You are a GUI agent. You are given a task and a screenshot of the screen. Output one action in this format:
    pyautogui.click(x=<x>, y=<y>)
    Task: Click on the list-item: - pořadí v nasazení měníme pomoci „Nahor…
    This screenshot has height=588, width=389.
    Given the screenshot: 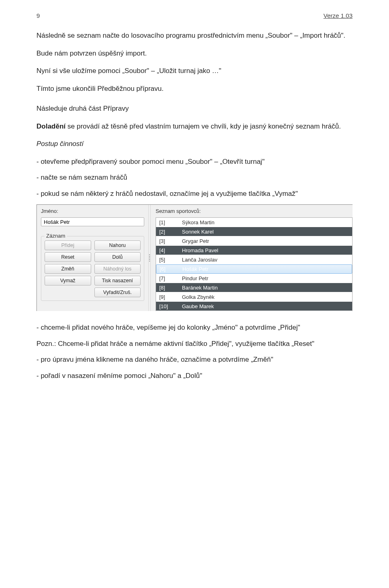 What is the action you would take?
    pyautogui.click(x=194, y=376)
    